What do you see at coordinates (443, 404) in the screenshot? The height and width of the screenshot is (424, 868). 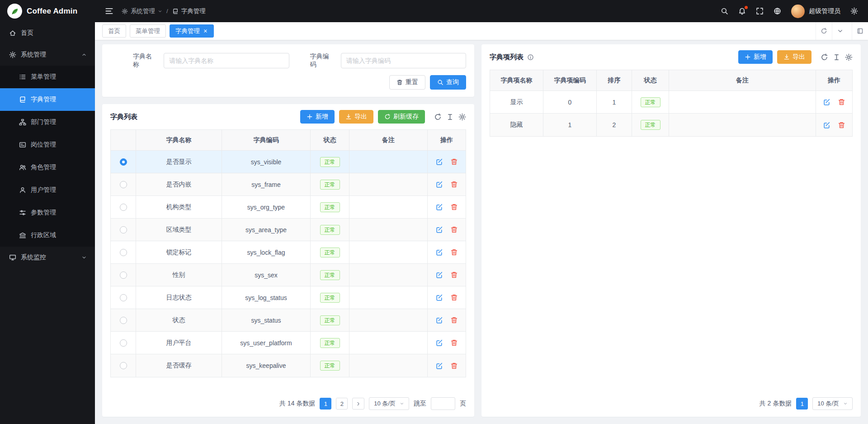 I see `jump-page-input` at bounding box center [443, 404].